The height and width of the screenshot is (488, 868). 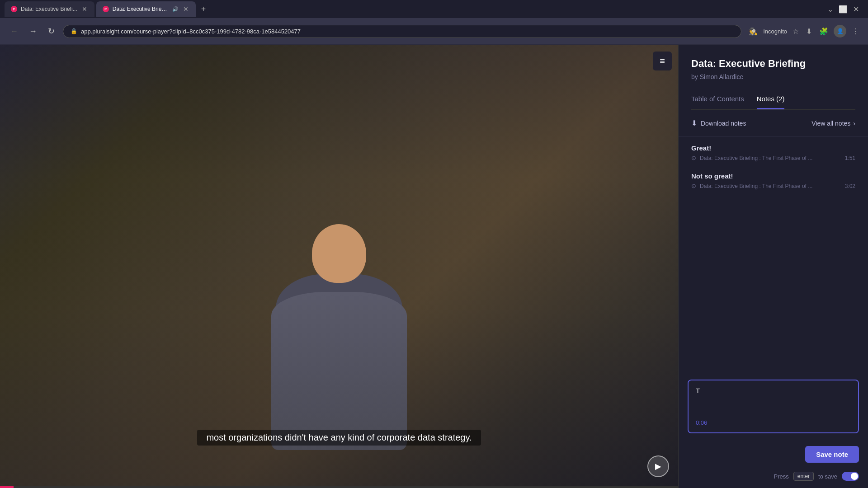 What do you see at coordinates (781, 476) in the screenshot?
I see `press-text: Press` at bounding box center [781, 476].